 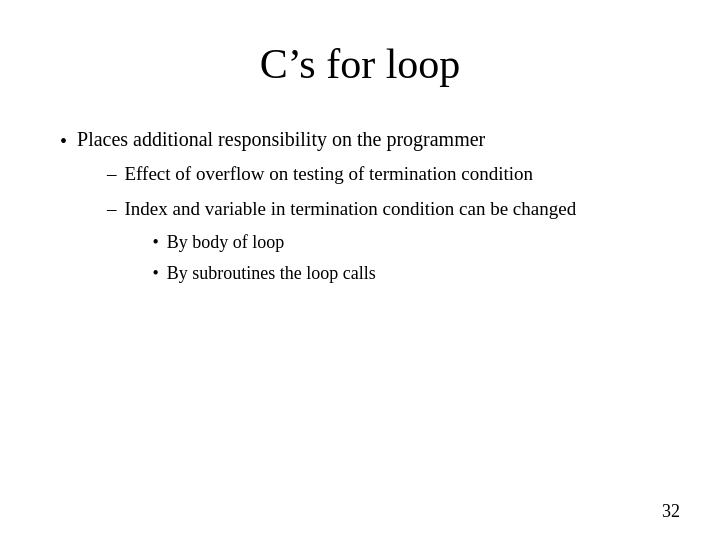 What do you see at coordinates (226, 242) in the screenshot?
I see `sub-sub-item-1-text: By body of loop` at bounding box center [226, 242].